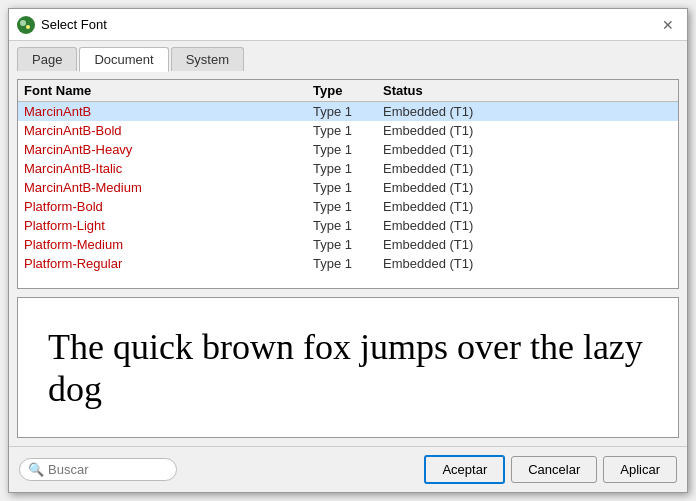 The image size is (696, 501). I want to click on tab-system: System, so click(208, 59).